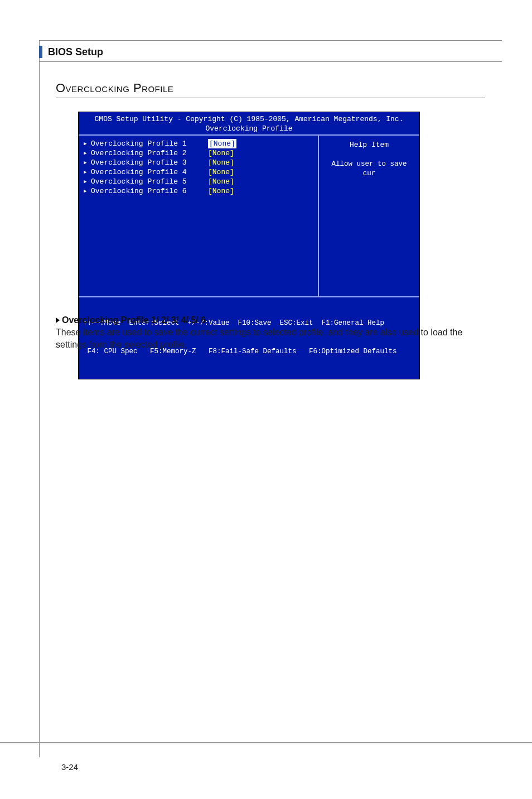 This screenshot has width=532, height=799. Describe the element at coordinates (369, 169) in the screenshot. I see `bios-help-text: Allow user to save cur` at that location.